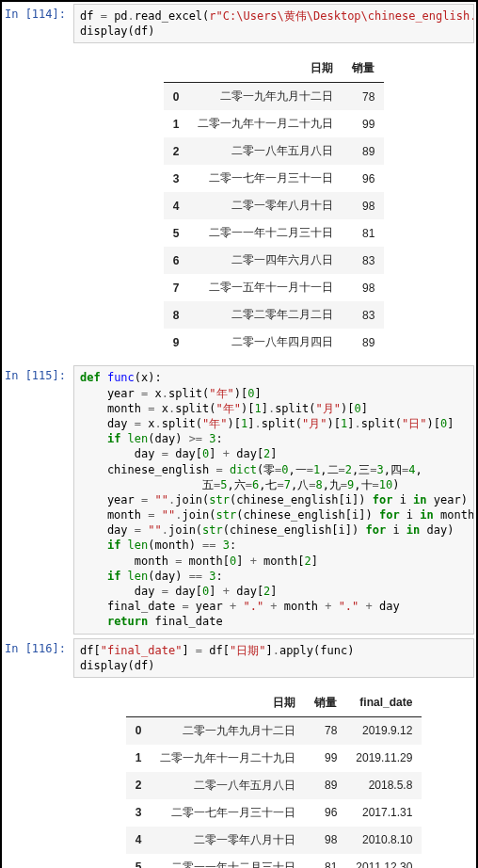 The image size is (478, 868). What do you see at coordinates (265, 343) in the screenshot?
I see `table-cell: 二零一八年四月四日` at bounding box center [265, 343].